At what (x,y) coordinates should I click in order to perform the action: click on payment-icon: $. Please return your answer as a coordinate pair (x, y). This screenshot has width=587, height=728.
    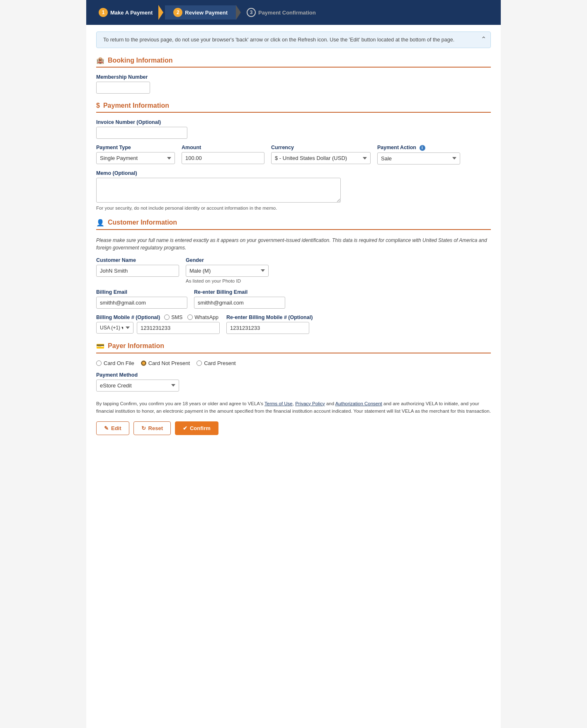
    Looking at the image, I should click on (98, 106).